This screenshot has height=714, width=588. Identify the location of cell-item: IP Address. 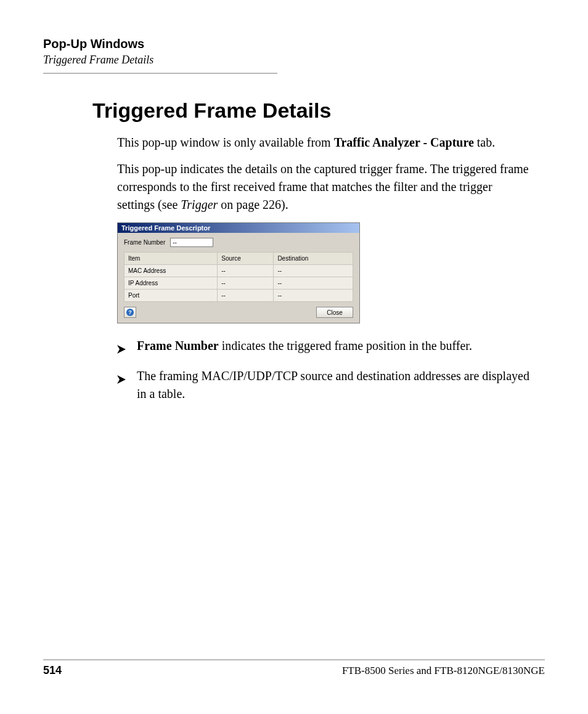
(171, 283).